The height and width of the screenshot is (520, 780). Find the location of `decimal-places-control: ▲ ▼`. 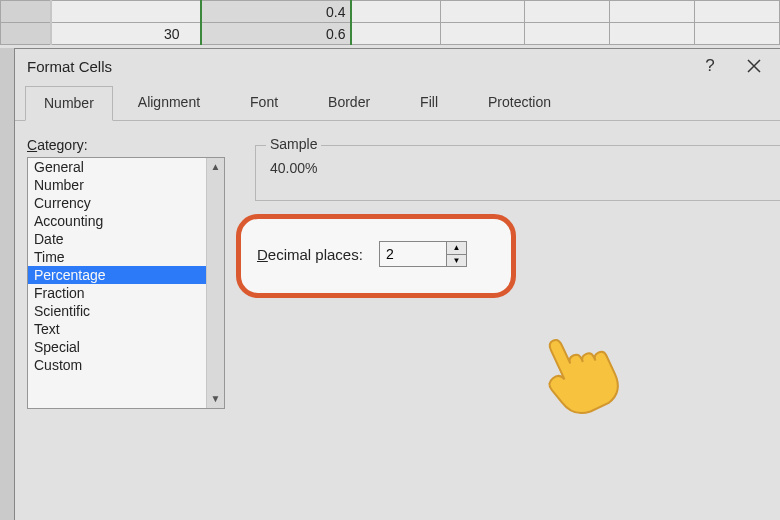

decimal-places-control: ▲ ▼ is located at coordinates (423, 254).